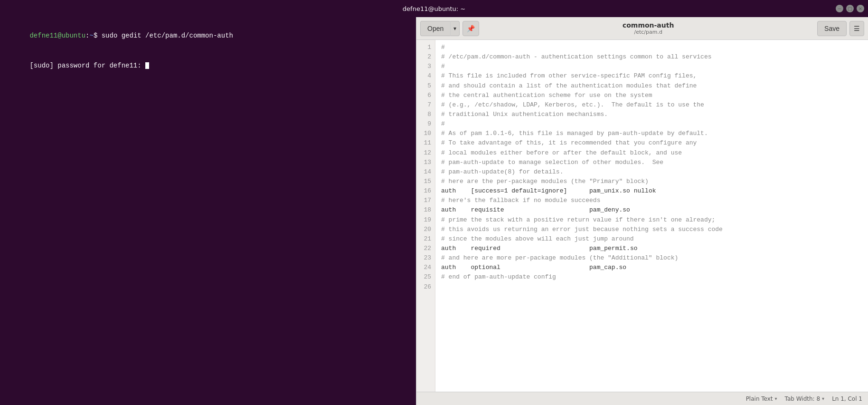 Image resolution: width=868 pixels, height=405 pixels. I want to click on code-line: # and should contain a list of the authe…, so click(651, 86).